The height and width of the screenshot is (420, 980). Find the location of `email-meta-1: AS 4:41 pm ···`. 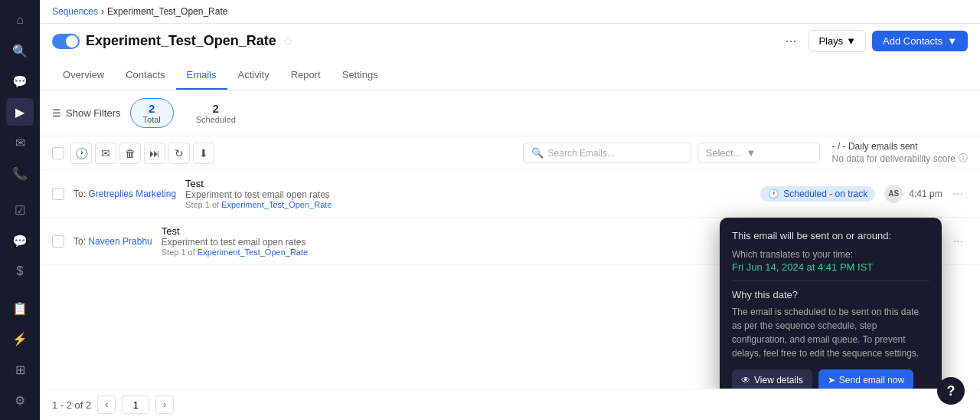

email-meta-1: AS 4:41 pm ··· is located at coordinates (926, 194).